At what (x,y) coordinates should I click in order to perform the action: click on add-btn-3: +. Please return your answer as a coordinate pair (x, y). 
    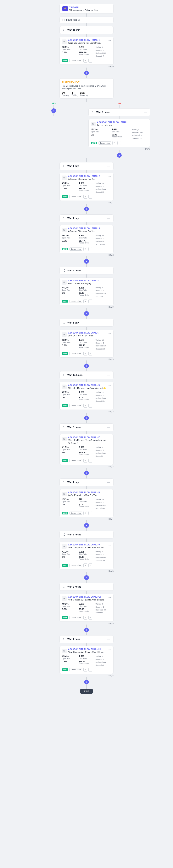
    Looking at the image, I should click on (86, 209).